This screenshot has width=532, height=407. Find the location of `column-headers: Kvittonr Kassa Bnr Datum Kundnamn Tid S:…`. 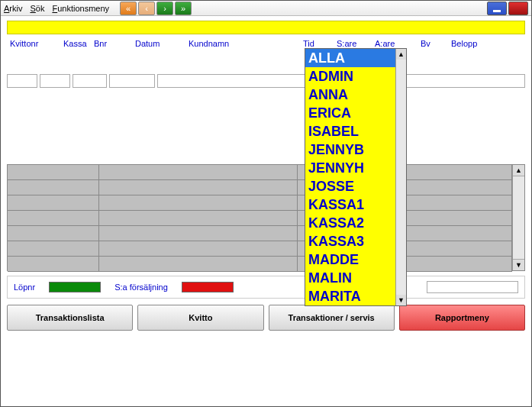

column-headers: Kvittonr Kassa Bnr Datum Kundnamn Tid S:… is located at coordinates (266, 45).